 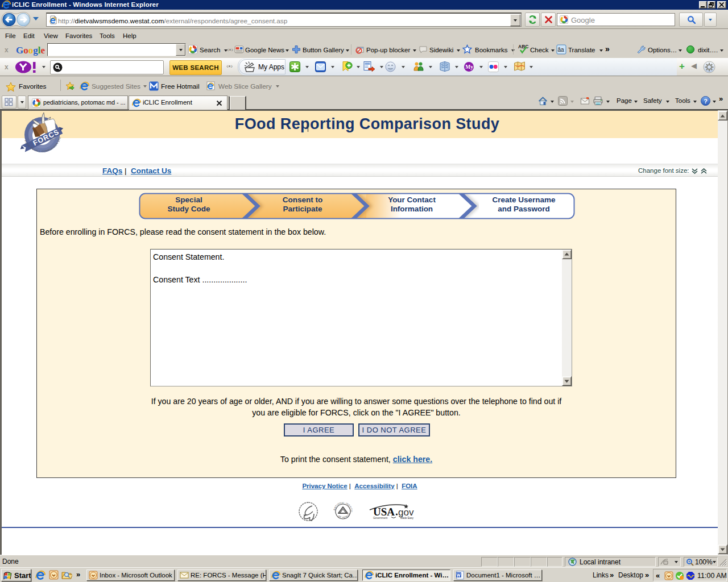 What do you see at coordinates (561, 50) in the screenshot?
I see `svg-text: âa` at bounding box center [561, 50].